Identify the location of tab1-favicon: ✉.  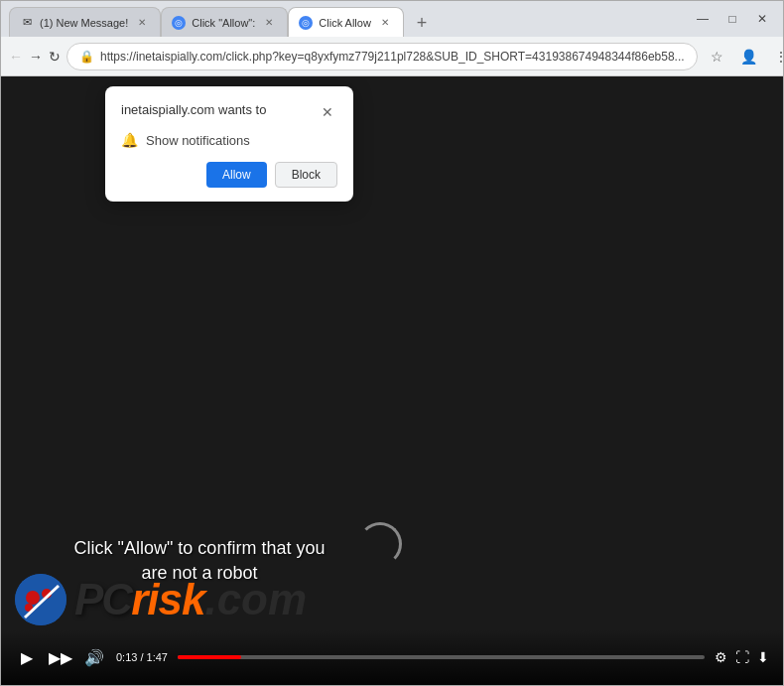
(27, 23).